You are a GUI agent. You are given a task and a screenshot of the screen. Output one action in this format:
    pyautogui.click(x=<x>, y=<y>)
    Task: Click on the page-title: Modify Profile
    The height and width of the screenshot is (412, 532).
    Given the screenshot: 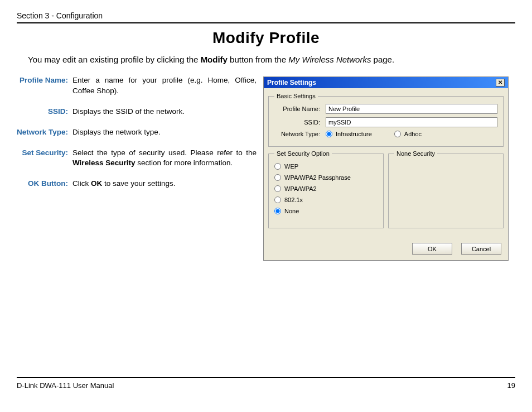 What is the action you would take?
    pyautogui.click(x=266, y=38)
    